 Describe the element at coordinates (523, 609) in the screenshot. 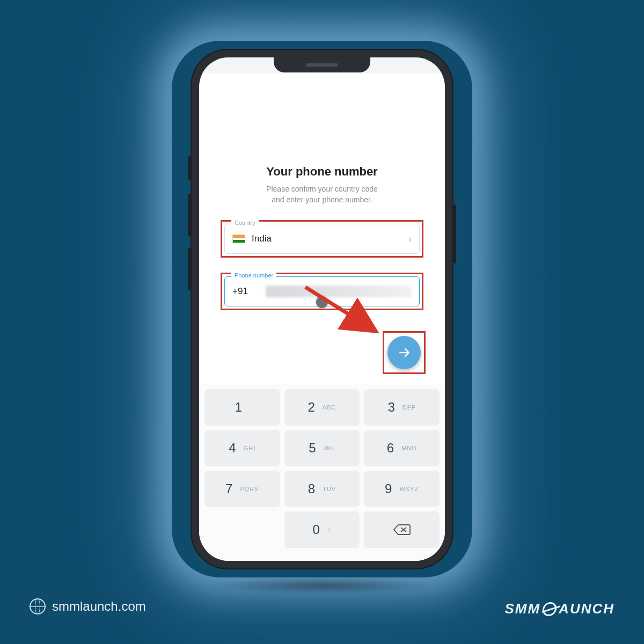

I see `brand-logo-left: SMM` at that location.